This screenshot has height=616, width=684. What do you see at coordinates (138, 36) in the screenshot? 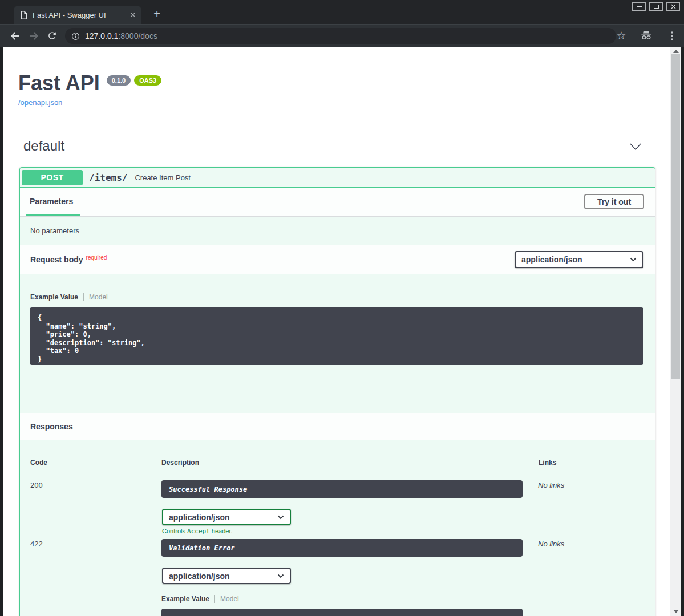
I see `url-path: :8000/docs` at bounding box center [138, 36].